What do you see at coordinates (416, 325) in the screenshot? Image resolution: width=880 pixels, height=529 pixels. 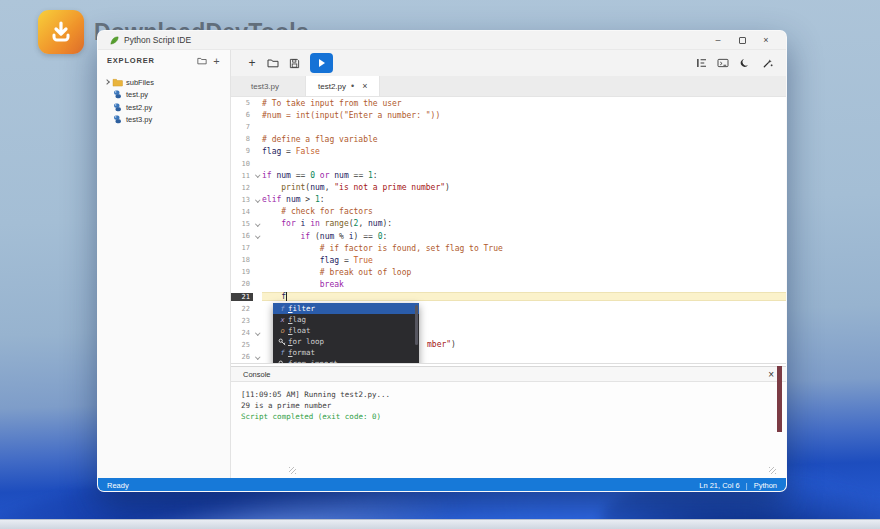 I see `autocomplete-scrollbar` at bounding box center [416, 325].